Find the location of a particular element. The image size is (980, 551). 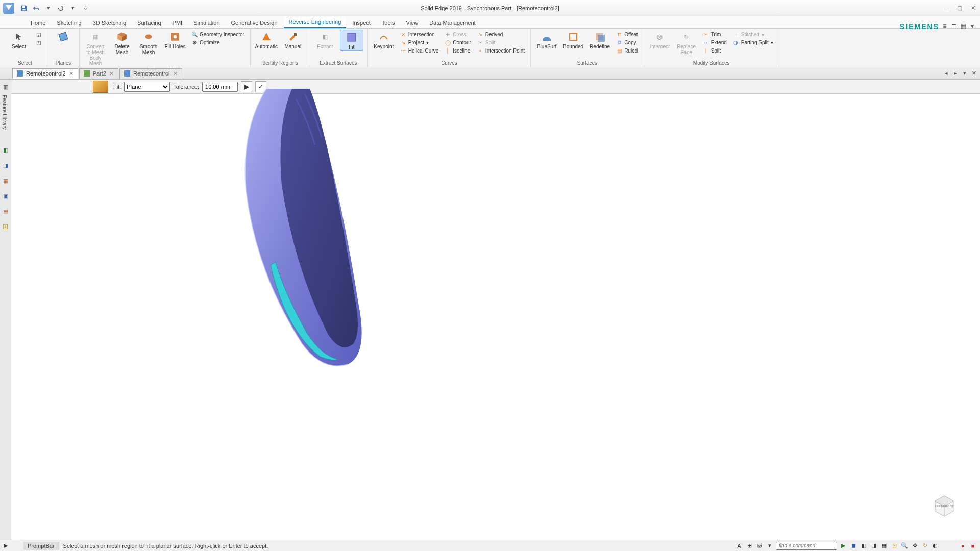

split-surface-button: ｜Split is located at coordinates (715, 51).